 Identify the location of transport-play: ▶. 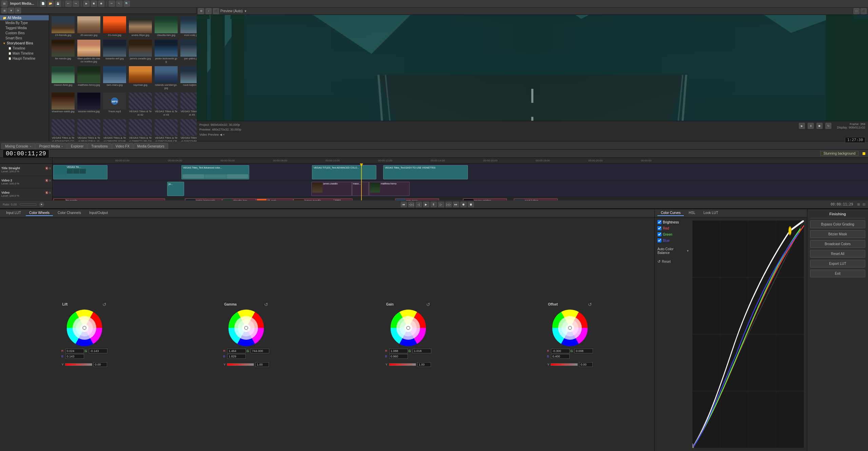
(426, 204).